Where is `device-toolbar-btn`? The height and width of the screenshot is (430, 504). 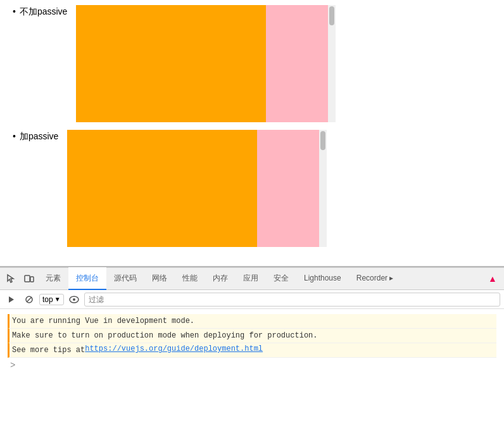
device-toolbar-btn is located at coordinates (29, 279).